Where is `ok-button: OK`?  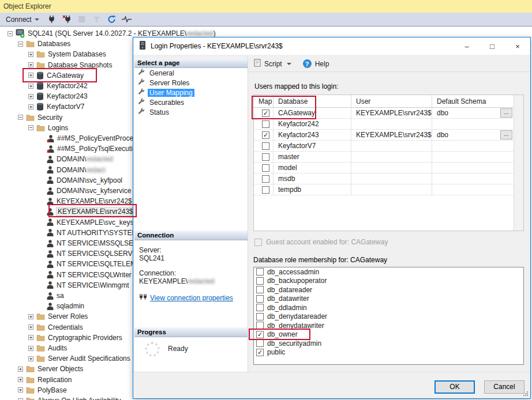
ok-button: OK is located at coordinates (455, 387).